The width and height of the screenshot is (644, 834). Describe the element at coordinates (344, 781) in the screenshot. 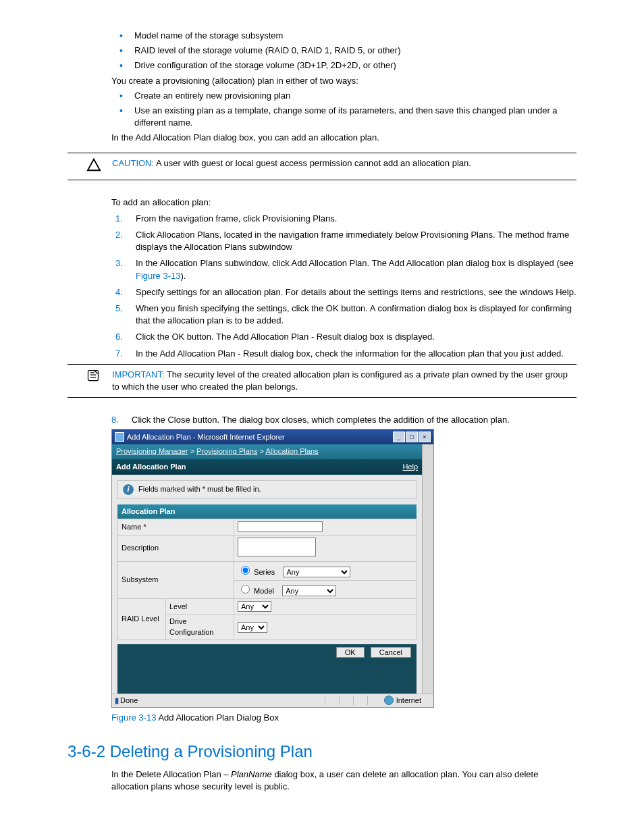

I see `delete-para: In the Delete Allocation Plan – PlanName…` at that location.